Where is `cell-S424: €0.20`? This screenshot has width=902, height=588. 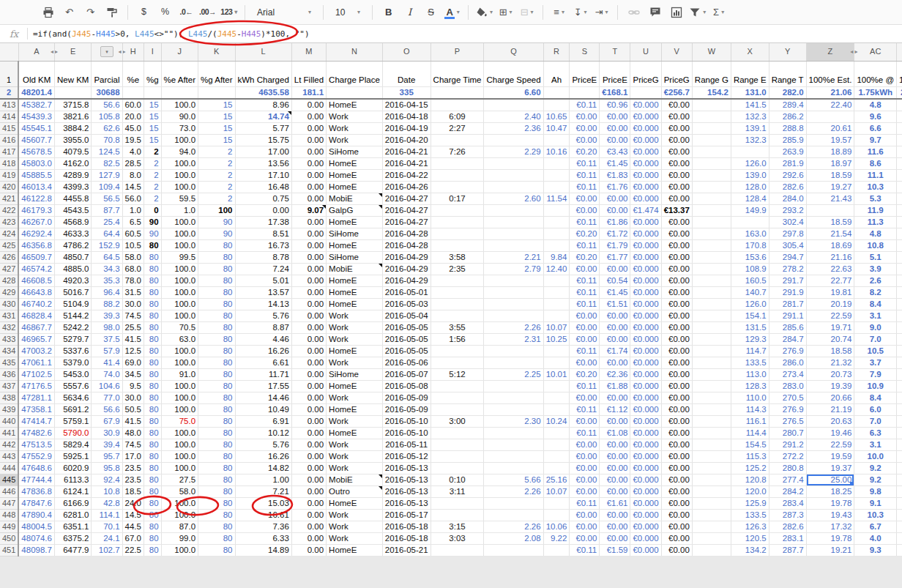
cell-S424: €0.20 is located at coordinates (584, 234).